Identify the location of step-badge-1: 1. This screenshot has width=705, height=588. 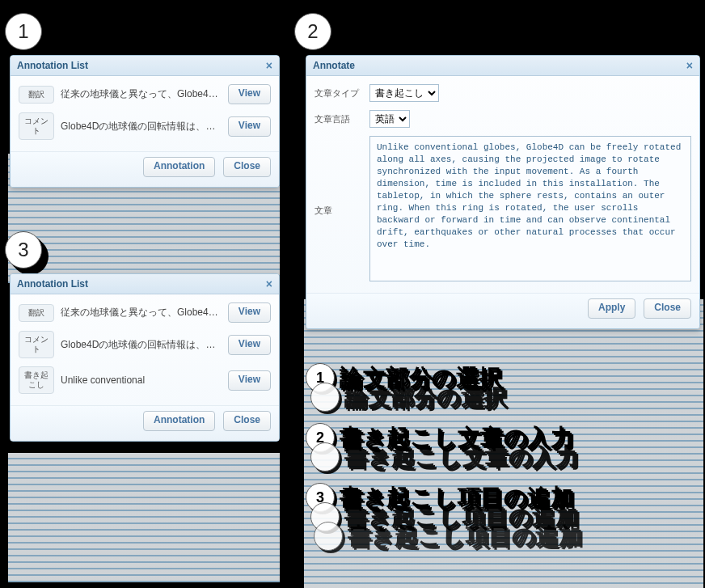
(23, 32).